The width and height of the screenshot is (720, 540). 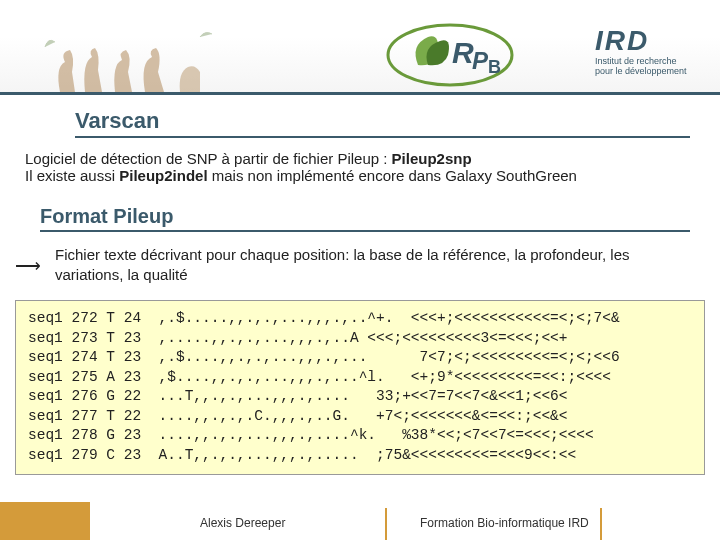 I want to click on svg-text: R, so click(x=463, y=52).